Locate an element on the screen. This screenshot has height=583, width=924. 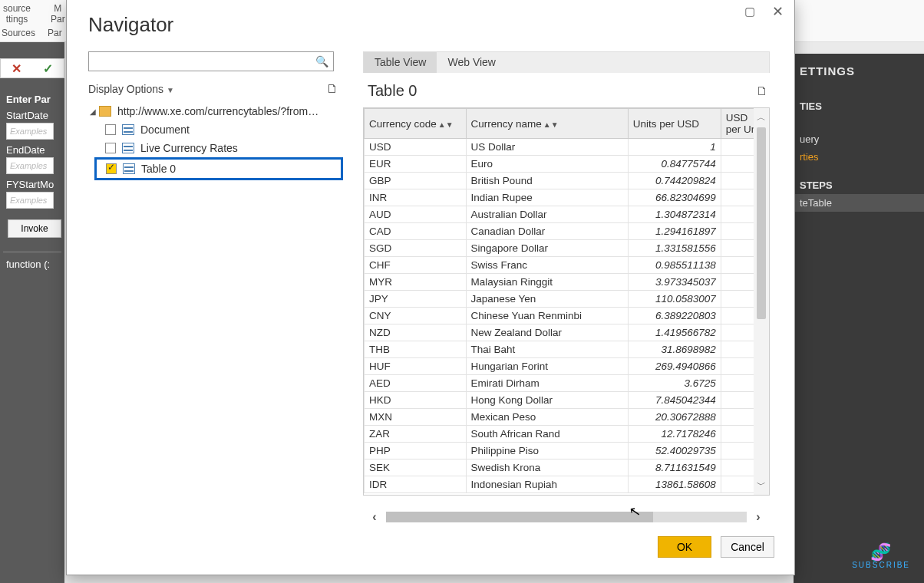
cell-currency-name: Malaysian Ringgit is located at coordinates (546, 282).